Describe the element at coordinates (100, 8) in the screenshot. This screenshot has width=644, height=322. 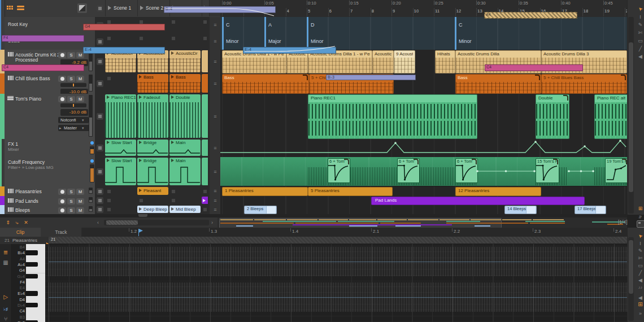
I see `stop-all-clips-button` at that location.